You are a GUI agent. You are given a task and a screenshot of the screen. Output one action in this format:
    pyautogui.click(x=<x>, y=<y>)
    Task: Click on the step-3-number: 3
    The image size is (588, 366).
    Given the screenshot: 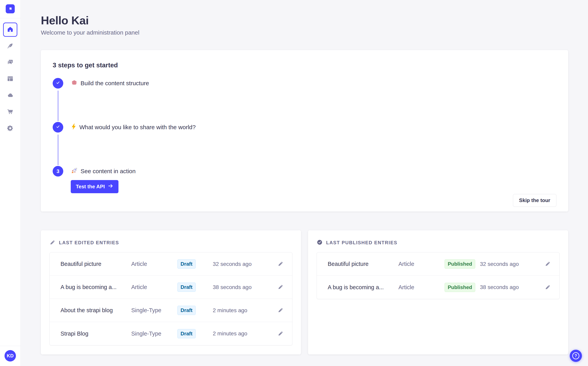 What is the action you would take?
    pyautogui.click(x=58, y=171)
    